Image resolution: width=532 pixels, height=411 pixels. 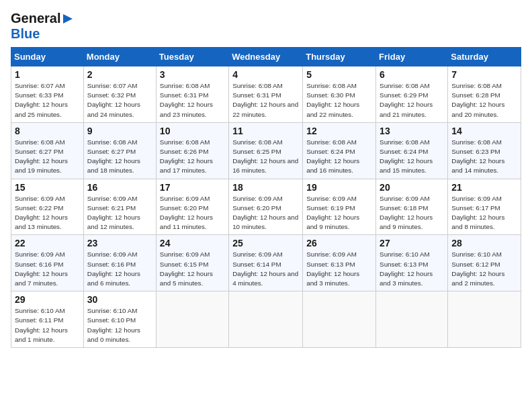 I want to click on logo: General Blue, so click(x=42, y=26).